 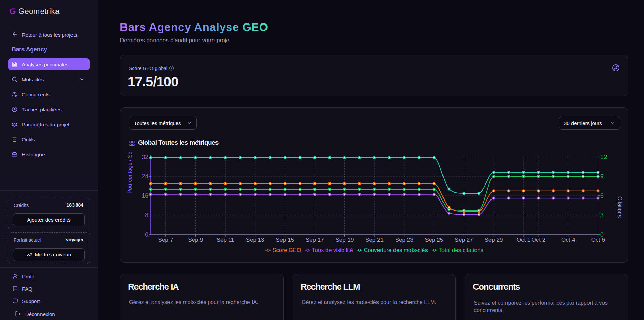 What do you see at coordinates (147, 215) in the screenshot?
I see `svg-text: 8` at bounding box center [147, 215].